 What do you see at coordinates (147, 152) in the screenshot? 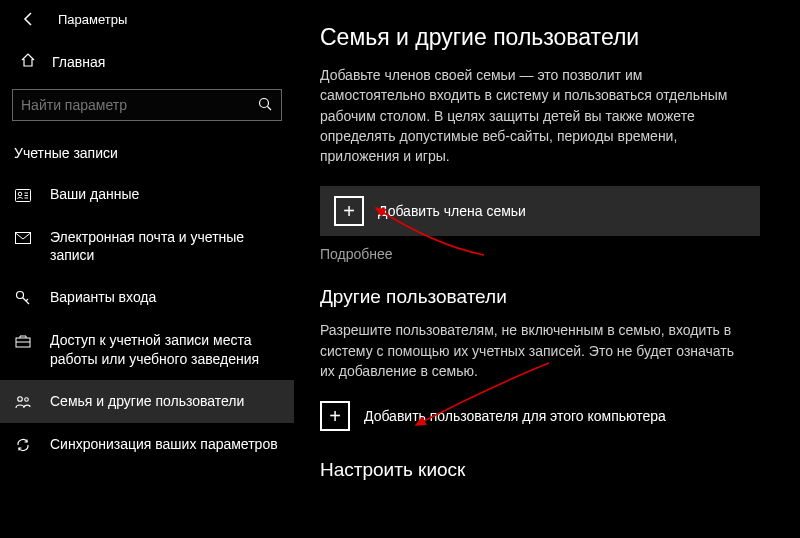
I see `section-title: Учетные записи` at bounding box center [147, 152].